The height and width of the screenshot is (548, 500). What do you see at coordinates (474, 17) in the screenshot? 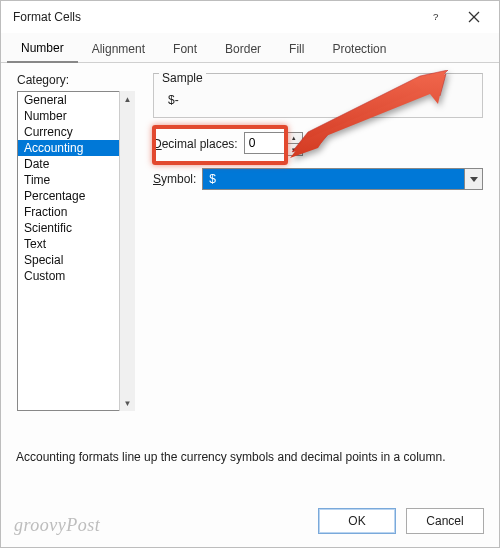
I see `close-button` at bounding box center [474, 17].